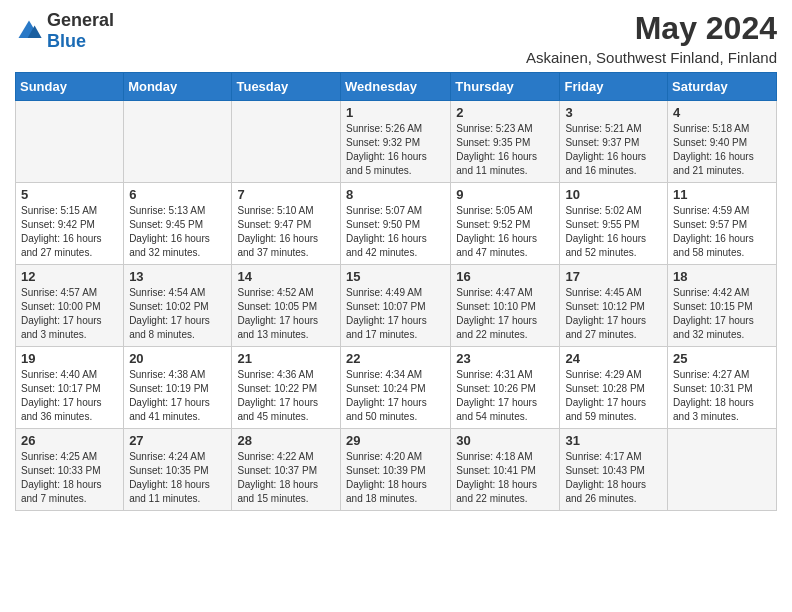  Describe the element at coordinates (178, 87) in the screenshot. I see `calendar-header-monday: Monday` at that location.